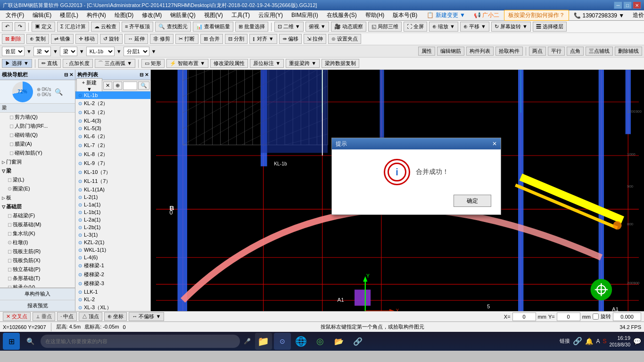  Describe the element at coordinates (340, 63) in the screenshot. I see `btn-copy-span-data: 梁跨数据复制` at that location.